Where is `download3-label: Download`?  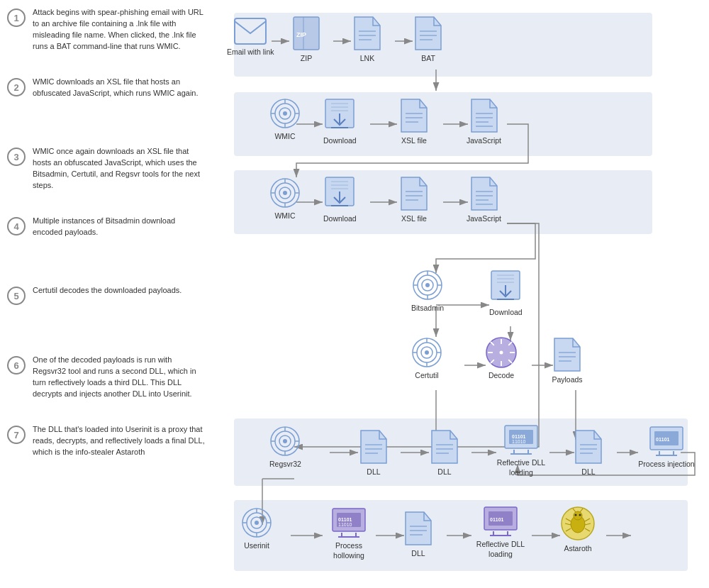 download3-label: Download is located at coordinates (506, 313).